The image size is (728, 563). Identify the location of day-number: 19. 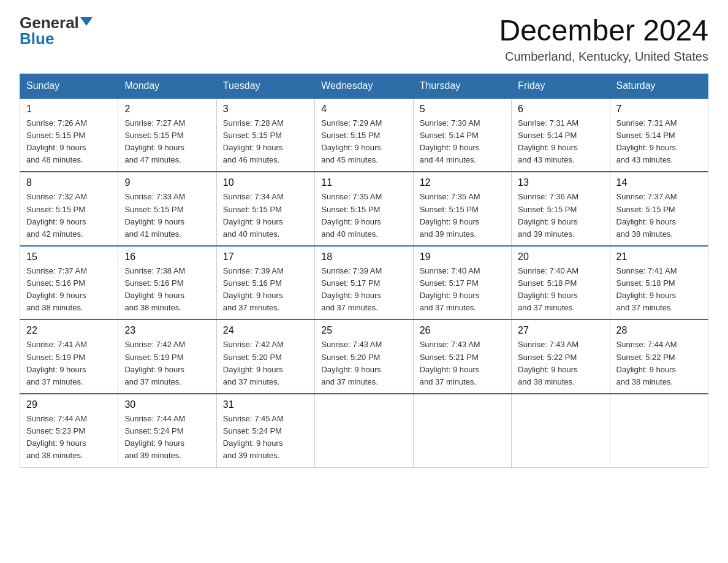
(462, 257).